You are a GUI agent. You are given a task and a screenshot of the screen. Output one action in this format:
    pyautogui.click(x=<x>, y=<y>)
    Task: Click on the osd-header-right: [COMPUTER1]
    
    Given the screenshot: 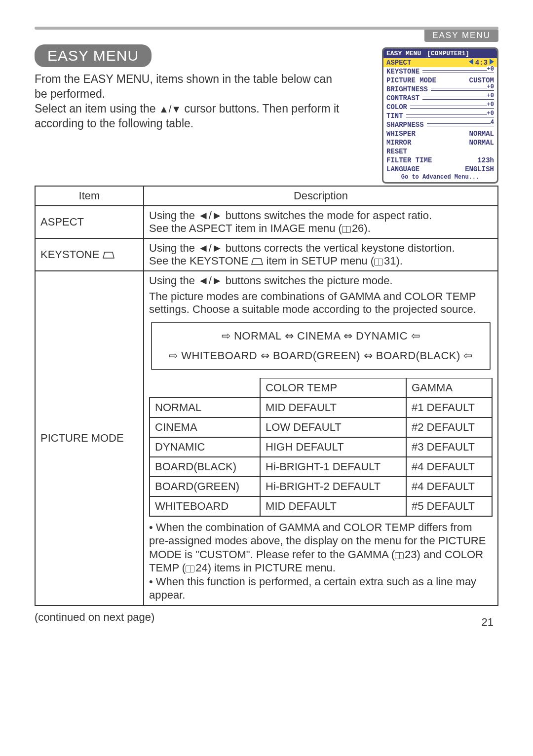 What is the action you would take?
    pyautogui.click(x=448, y=53)
    